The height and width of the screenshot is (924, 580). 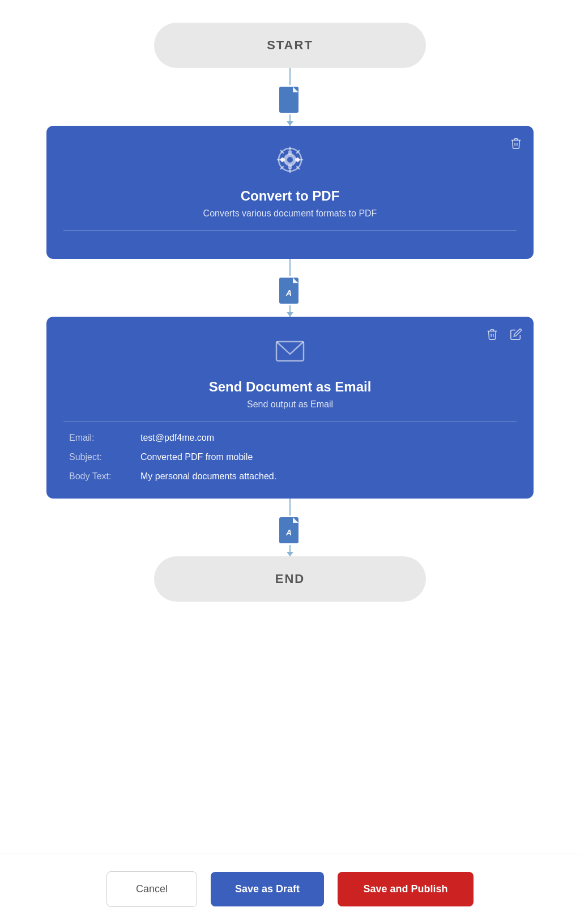 I want to click on subject-field-row: Subject: Converted PDF from mobile, so click(x=290, y=457).